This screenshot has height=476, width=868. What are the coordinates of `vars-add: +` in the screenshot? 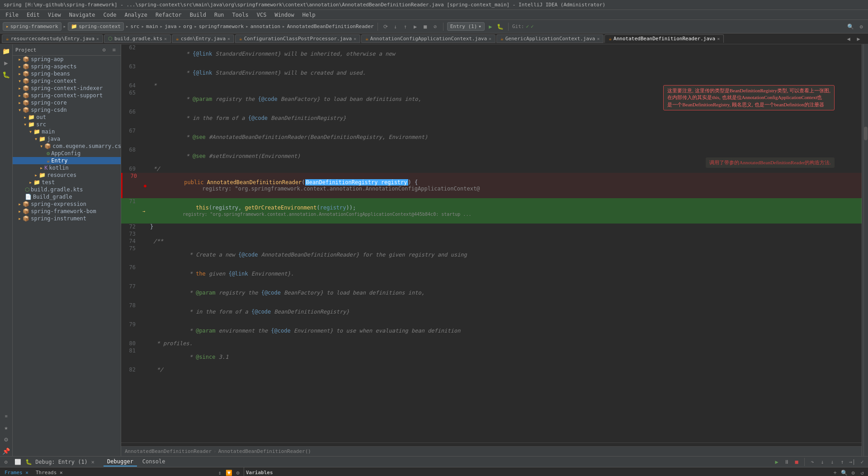 It's located at (835, 472).